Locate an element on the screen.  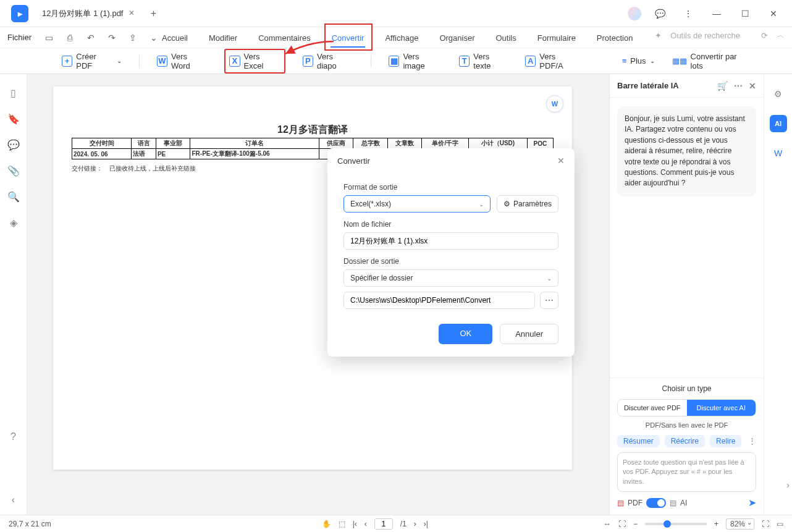
new-tab-button: + is located at coordinates (154, 14).